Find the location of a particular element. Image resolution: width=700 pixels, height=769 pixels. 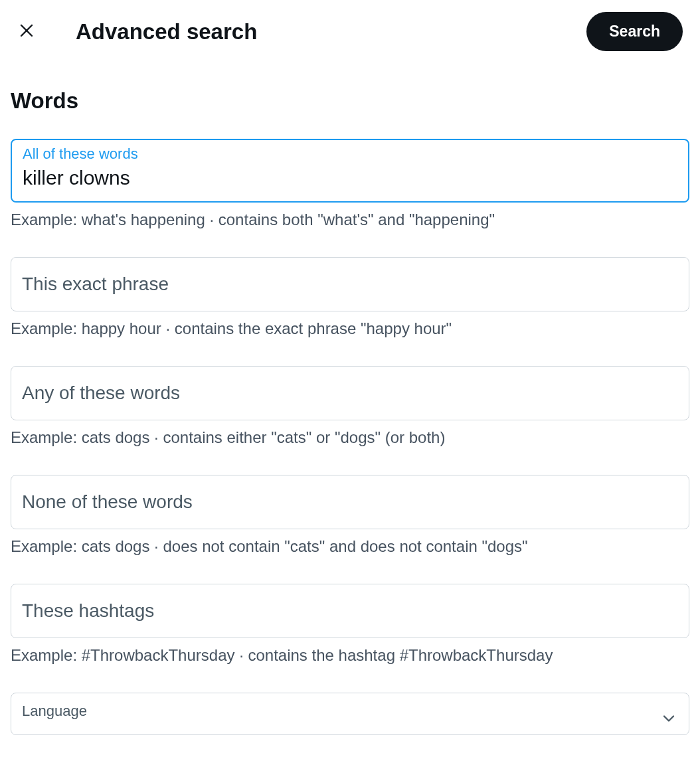

exact-phrase-help: Example: happy hour · contains the exact… is located at coordinates (350, 329).